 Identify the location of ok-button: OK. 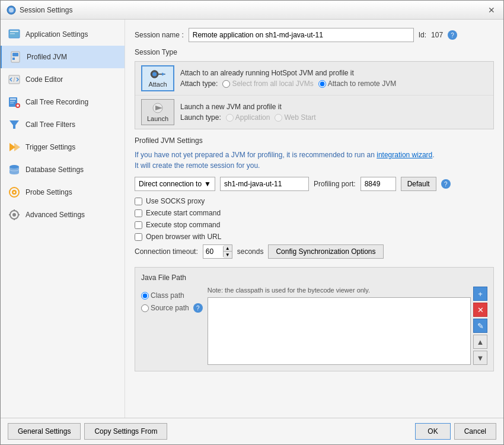
(433, 431).